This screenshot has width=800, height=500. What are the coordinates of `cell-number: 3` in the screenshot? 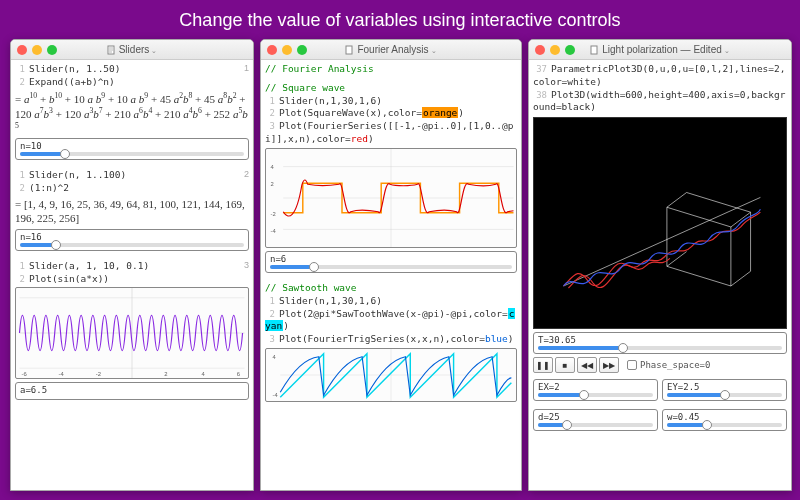 It's located at (246, 265).